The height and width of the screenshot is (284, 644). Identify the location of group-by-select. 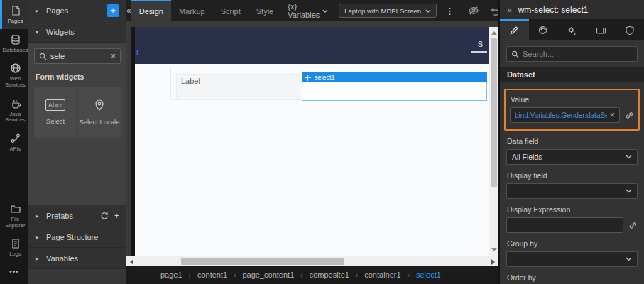
(572, 259).